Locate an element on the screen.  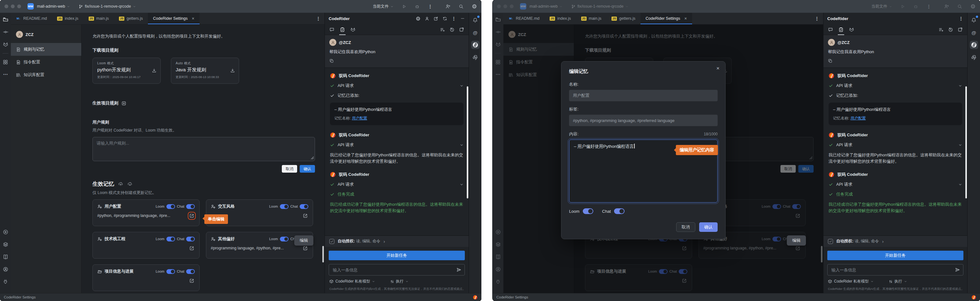
memory-content-textarea: – 用户偏好使用Python编程语言 编辑用户记忆内容 is located at coordinates (643, 171).